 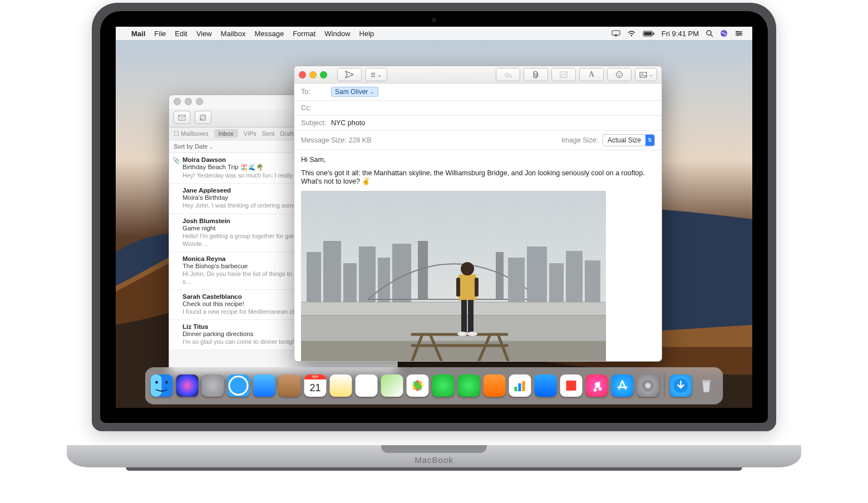 What do you see at coordinates (478, 124) in the screenshot?
I see `subject-field-row: Subject: NYC photo` at bounding box center [478, 124].